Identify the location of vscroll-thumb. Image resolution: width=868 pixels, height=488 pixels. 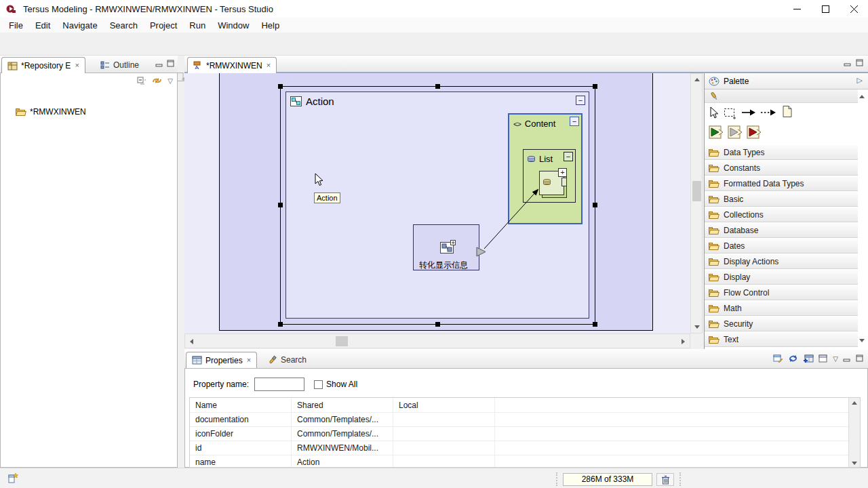
(697, 191).